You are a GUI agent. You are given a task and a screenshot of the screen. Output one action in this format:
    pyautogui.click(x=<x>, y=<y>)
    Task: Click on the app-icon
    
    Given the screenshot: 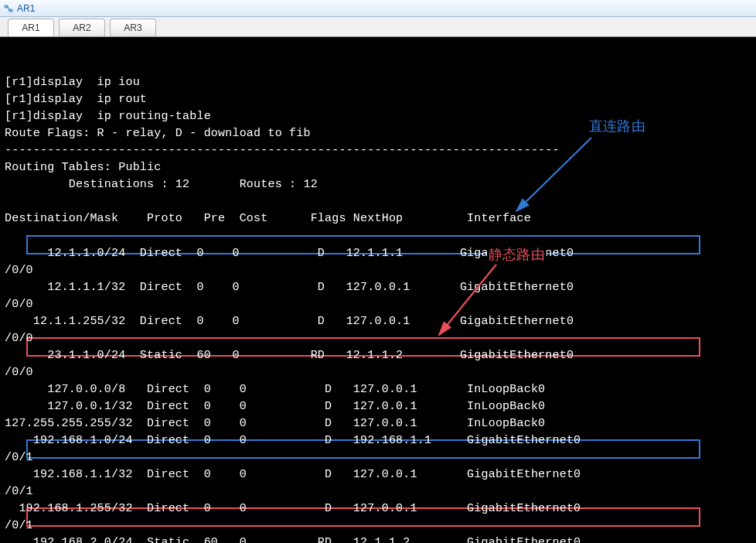 What is the action you would take?
    pyautogui.click(x=9, y=9)
    